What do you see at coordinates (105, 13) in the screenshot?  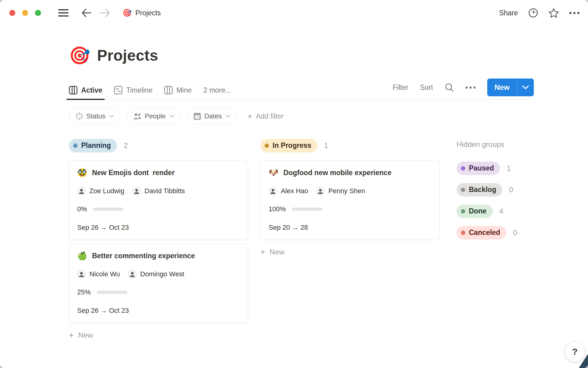 I see `forward-arrow-icon` at bounding box center [105, 13].